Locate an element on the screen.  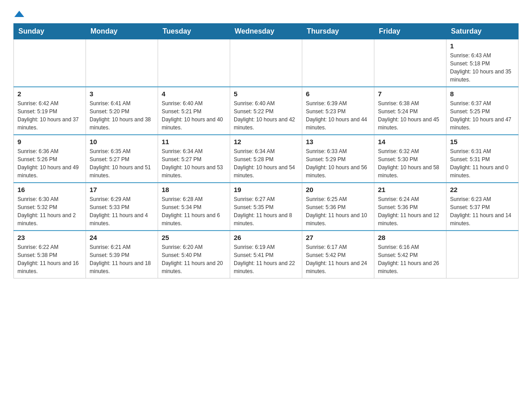
day-number: 24 is located at coordinates (122, 237).